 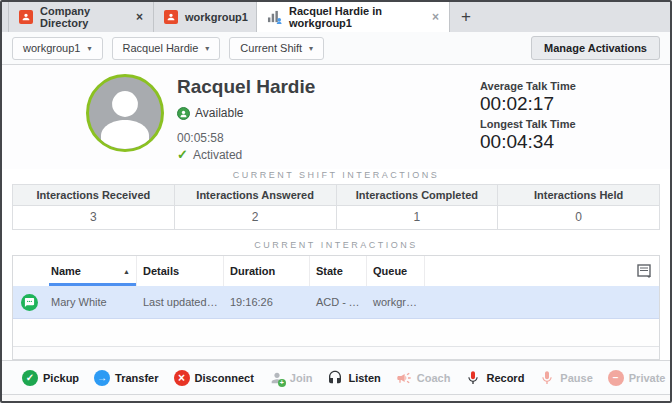 What do you see at coordinates (246, 87) in the screenshot?
I see `agent-name: Racquel Hardie` at bounding box center [246, 87].